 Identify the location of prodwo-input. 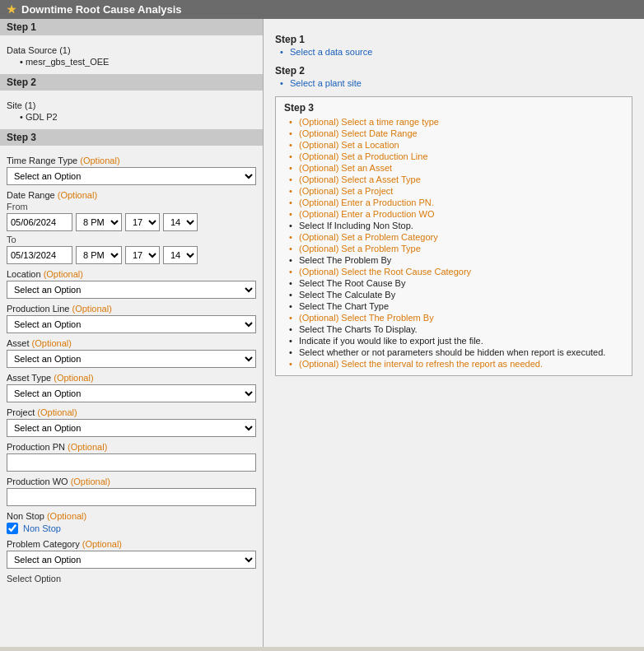
(132, 497).